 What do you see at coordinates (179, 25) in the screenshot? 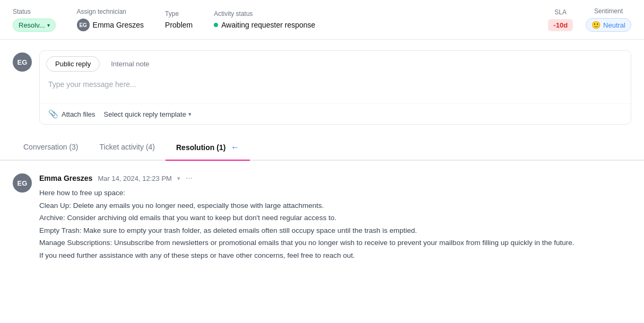
I see `type-value: Problem` at bounding box center [179, 25].